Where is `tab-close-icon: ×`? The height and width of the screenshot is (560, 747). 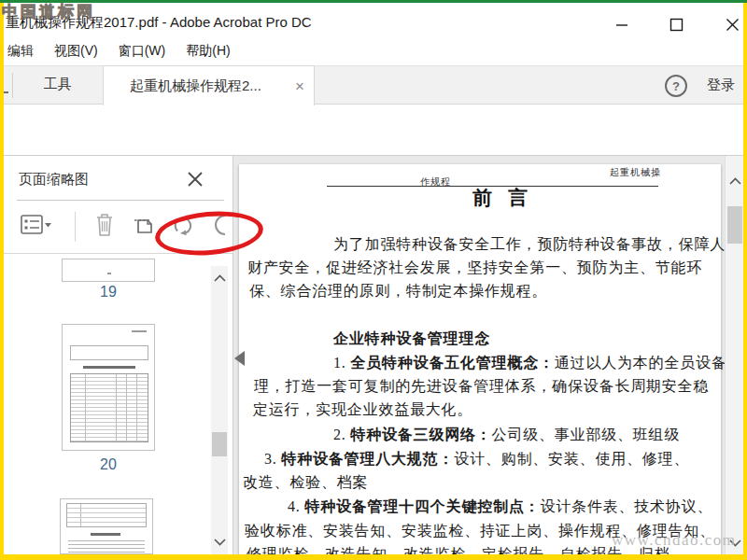
tab-close-icon: × is located at coordinates (300, 86).